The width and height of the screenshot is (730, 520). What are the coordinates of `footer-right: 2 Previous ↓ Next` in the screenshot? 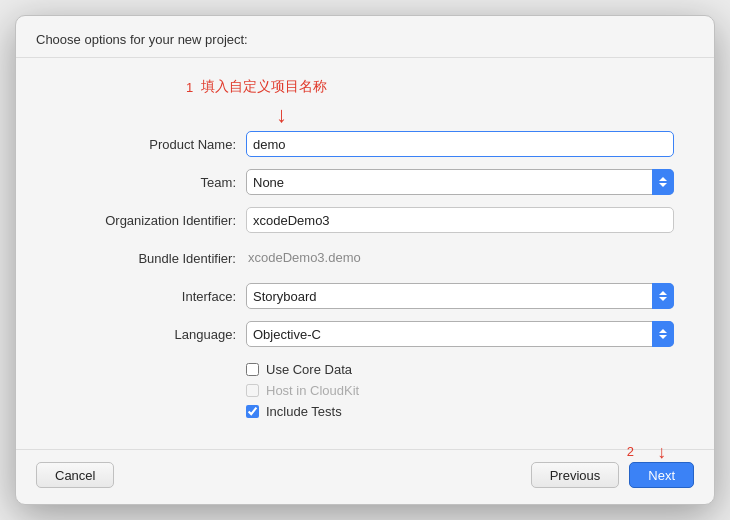 It's located at (612, 475).